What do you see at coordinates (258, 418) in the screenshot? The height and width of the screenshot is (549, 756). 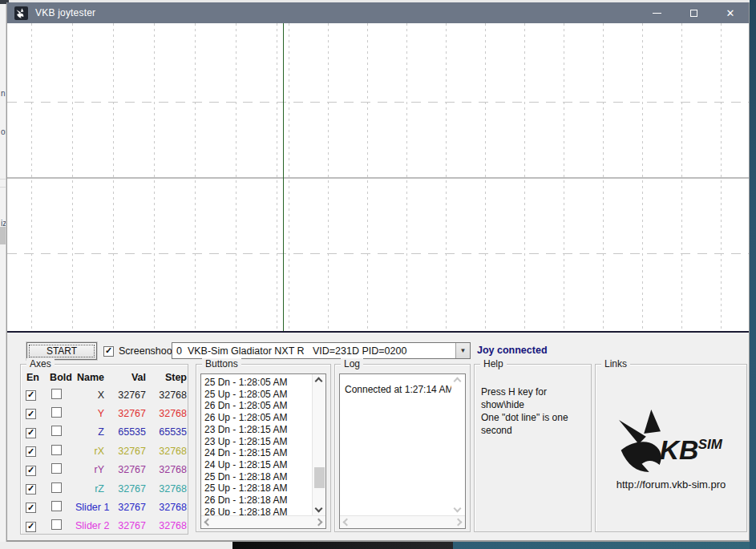 I see `button-event-item: 26 Up - 1:28:05 AM` at bounding box center [258, 418].